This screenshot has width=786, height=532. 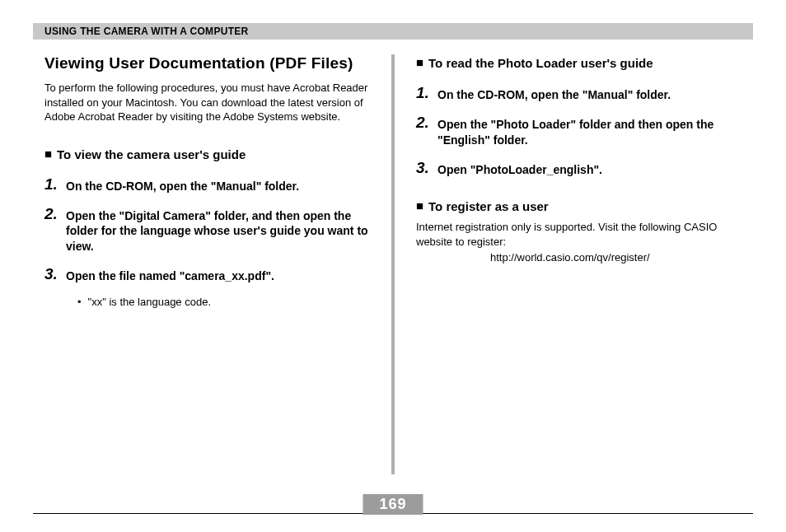 What do you see at coordinates (218, 231) in the screenshot?
I see `step-text: Open the "Digital Camera" folder, and th…` at bounding box center [218, 231].